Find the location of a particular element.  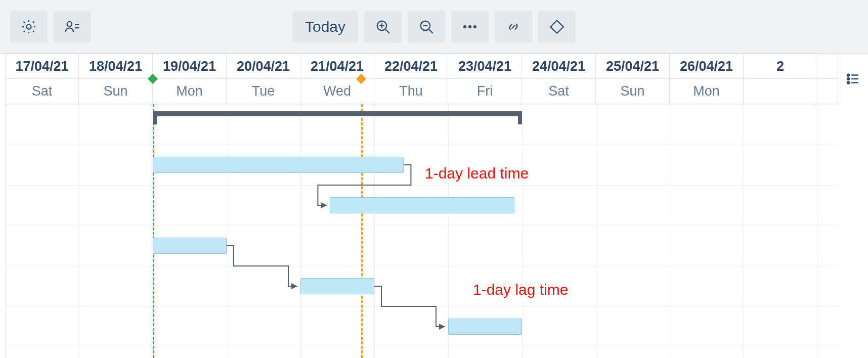

date-header-cell: 25/04/21 is located at coordinates (633, 66).